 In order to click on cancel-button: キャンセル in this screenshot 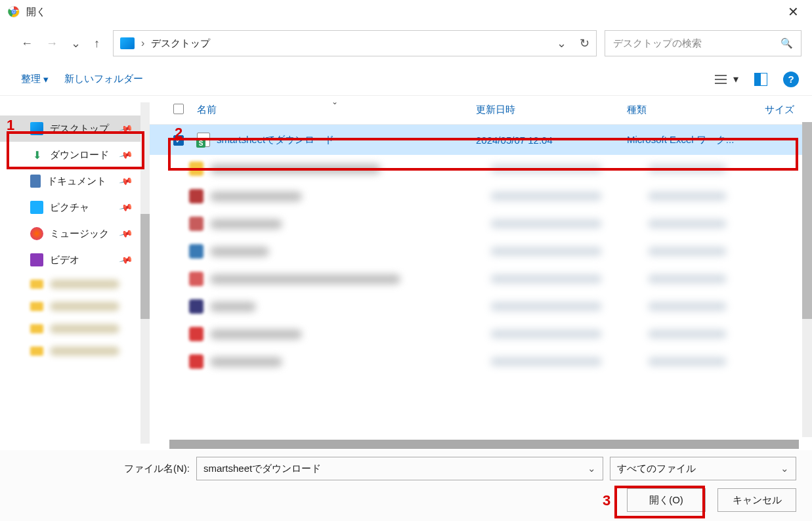, I will do `click(757, 500)`.